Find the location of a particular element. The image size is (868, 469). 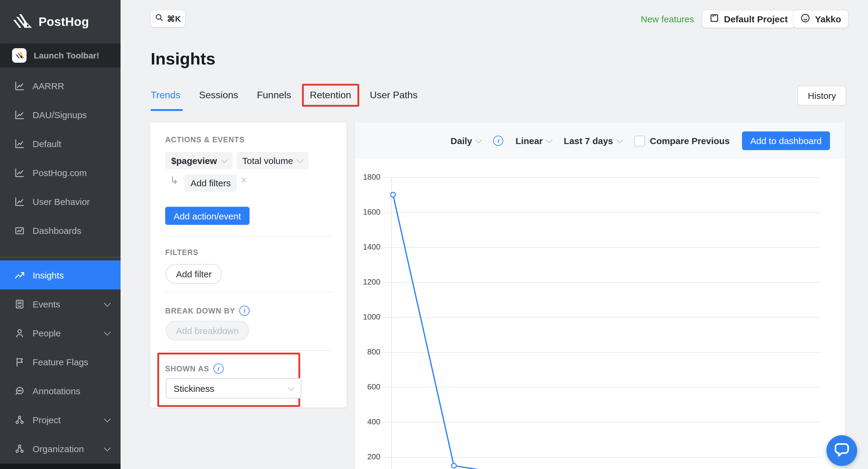

sidebar-item-user-behavior: User Behavior is located at coordinates (60, 201).